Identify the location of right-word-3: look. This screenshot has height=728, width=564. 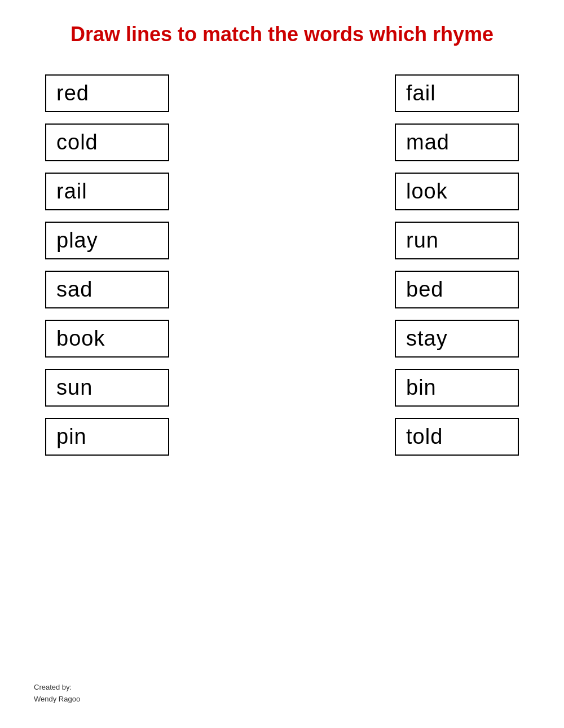
(457, 192).